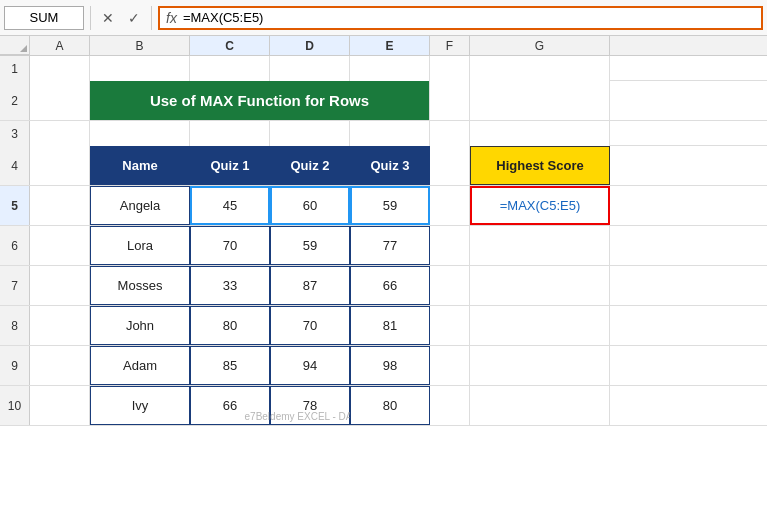  What do you see at coordinates (230, 326) in the screenshot?
I see `cell-c8: 80` at bounding box center [230, 326].